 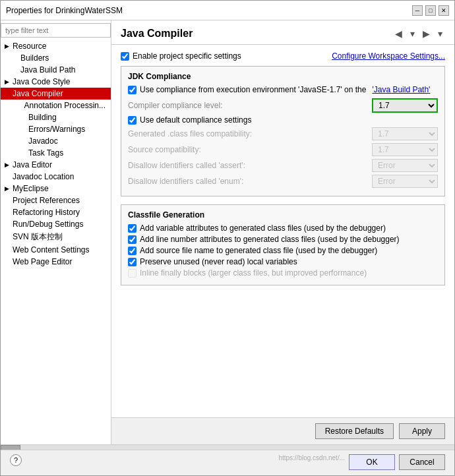 I want to click on horizontal-scrollbar, so click(x=228, y=447).